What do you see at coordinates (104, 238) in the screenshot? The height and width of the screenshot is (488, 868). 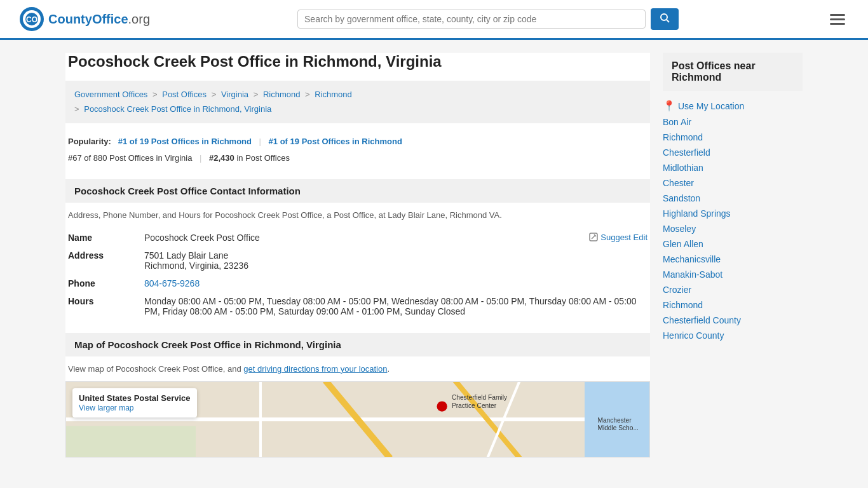 I see `name-label: Name` at bounding box center [104, 238].